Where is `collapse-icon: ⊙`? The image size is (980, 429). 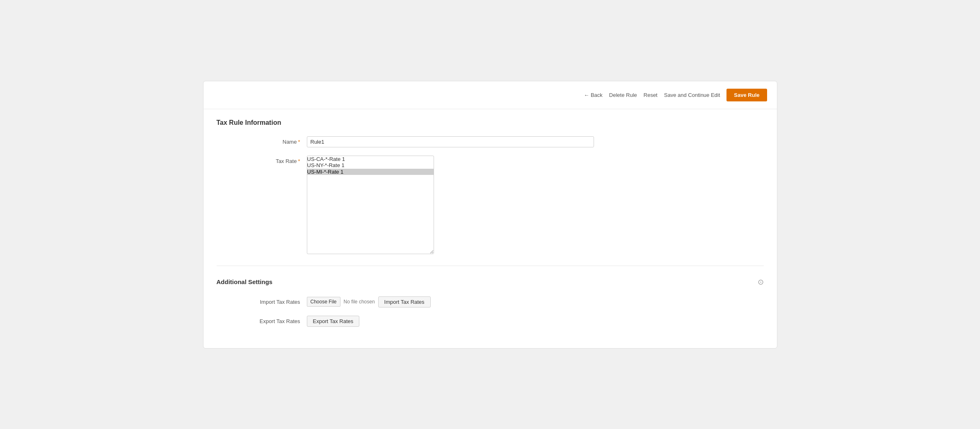 collapse-icon: ⊙ is located at coordinates (761, 282).